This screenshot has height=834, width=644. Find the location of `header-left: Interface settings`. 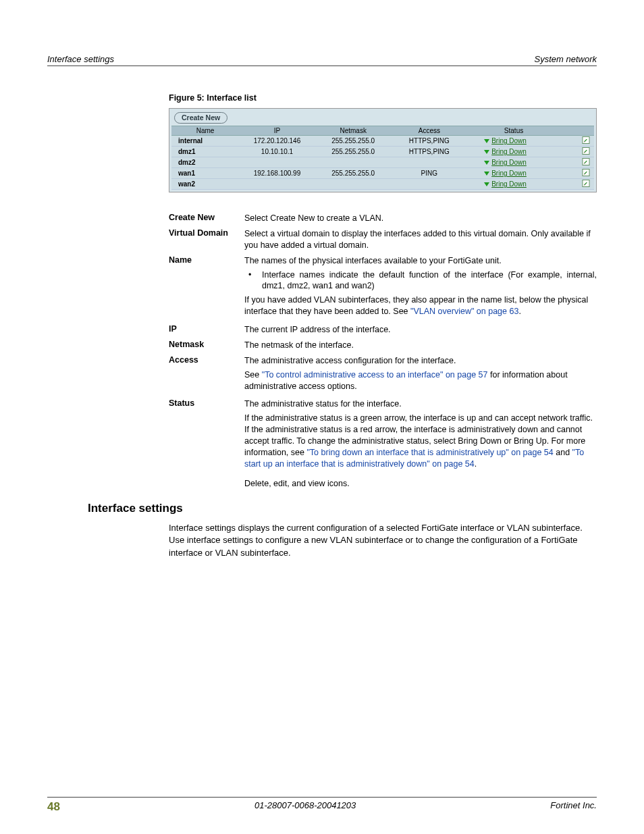

header-left: Interface settings is located at coordinates (81, 59).